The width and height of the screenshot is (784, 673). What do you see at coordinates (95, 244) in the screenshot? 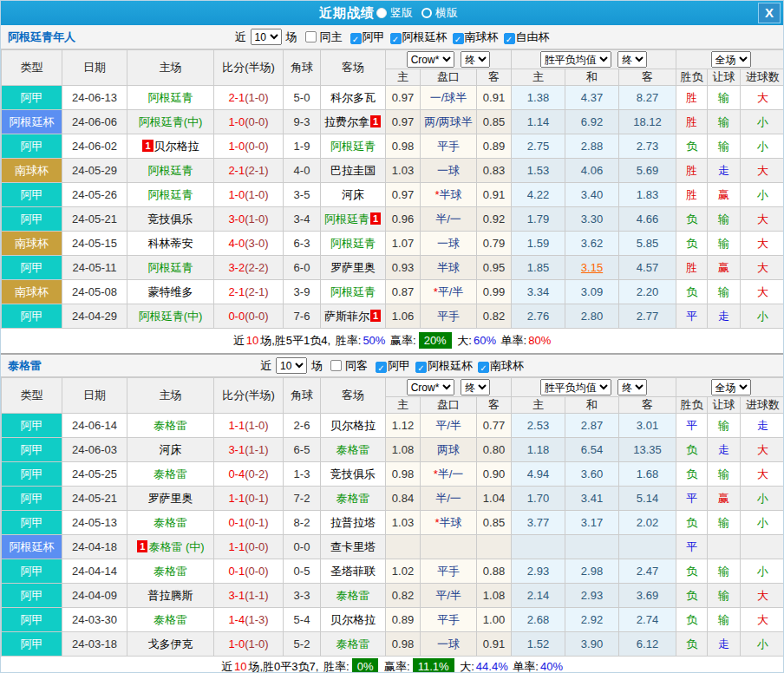
I see `match-date-cell: 24-05-15` at bounding box center [95, 244].